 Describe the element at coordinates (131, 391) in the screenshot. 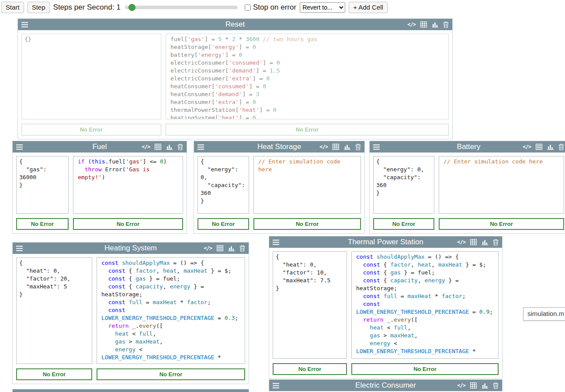

I see `cell-header` at that location.